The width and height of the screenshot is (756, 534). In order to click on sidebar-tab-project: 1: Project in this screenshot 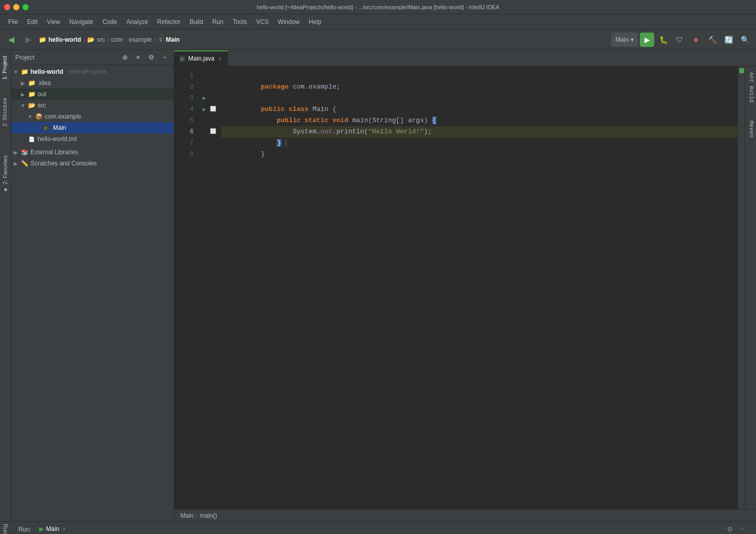, I will do `click(5, 68)`.